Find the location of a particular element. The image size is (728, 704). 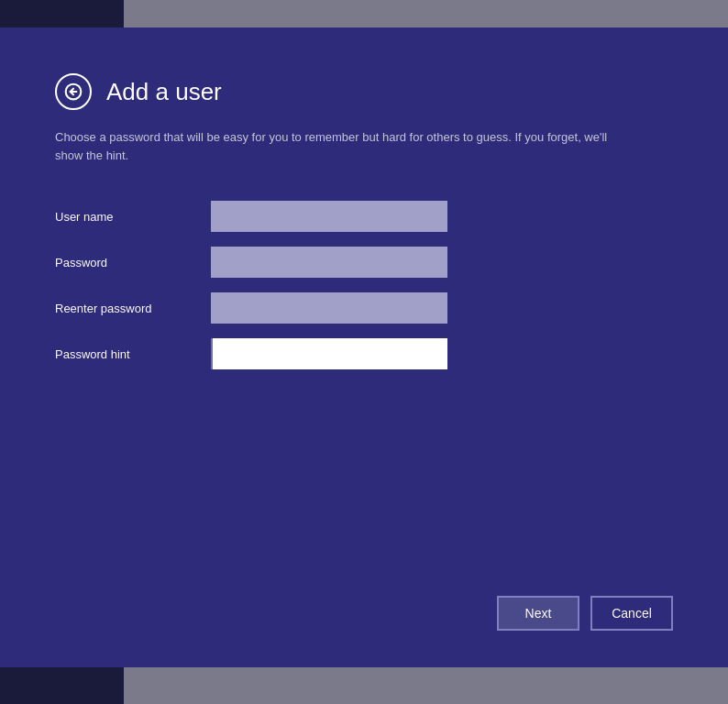

page-title: Add a user is located at coordinates (164, 92).